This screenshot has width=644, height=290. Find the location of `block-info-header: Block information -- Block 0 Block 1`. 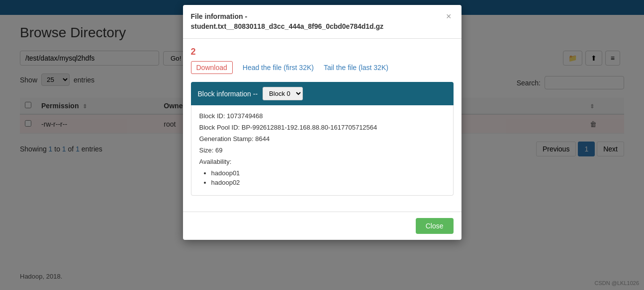

block-info-header: Block information -- Block 0 Block 1 is located at coordinates (322, 93).